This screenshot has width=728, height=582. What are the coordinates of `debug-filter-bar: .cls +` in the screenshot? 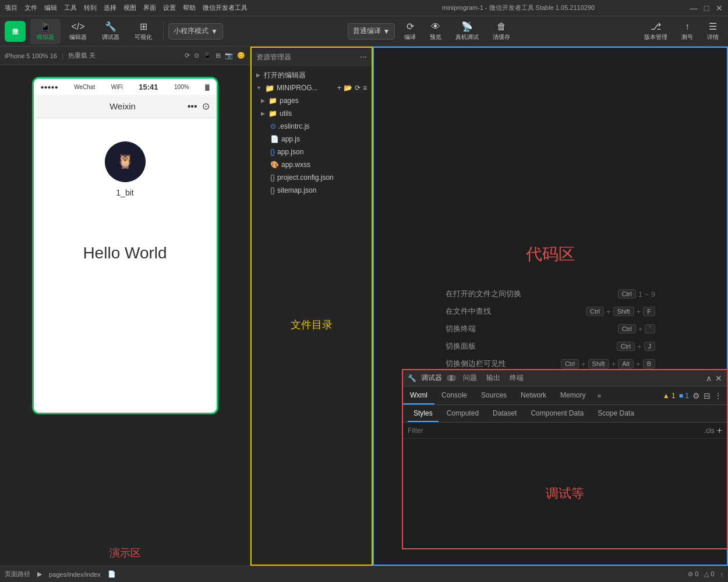 It's located at (565, 431).